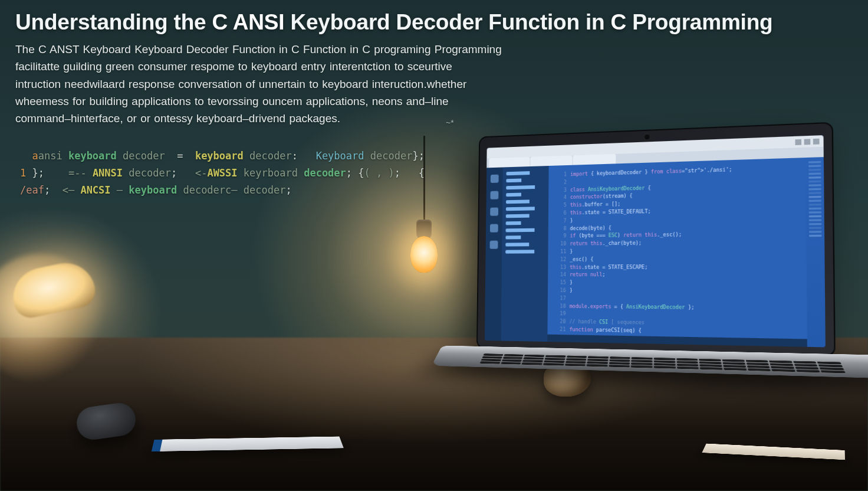 This screenshot has height=491, width=868. I want to click on ide-gutter: 16, so click(561, 292).